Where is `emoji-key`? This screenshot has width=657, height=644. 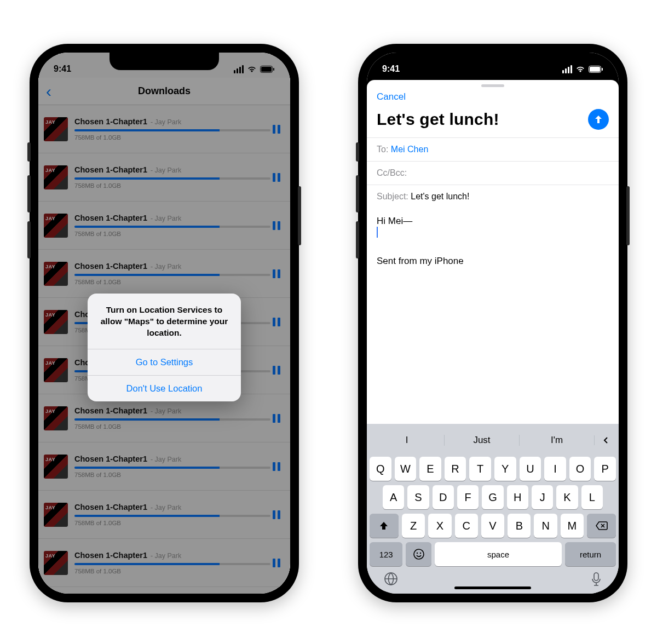
emoji-key is located at coordinates (418, 554).